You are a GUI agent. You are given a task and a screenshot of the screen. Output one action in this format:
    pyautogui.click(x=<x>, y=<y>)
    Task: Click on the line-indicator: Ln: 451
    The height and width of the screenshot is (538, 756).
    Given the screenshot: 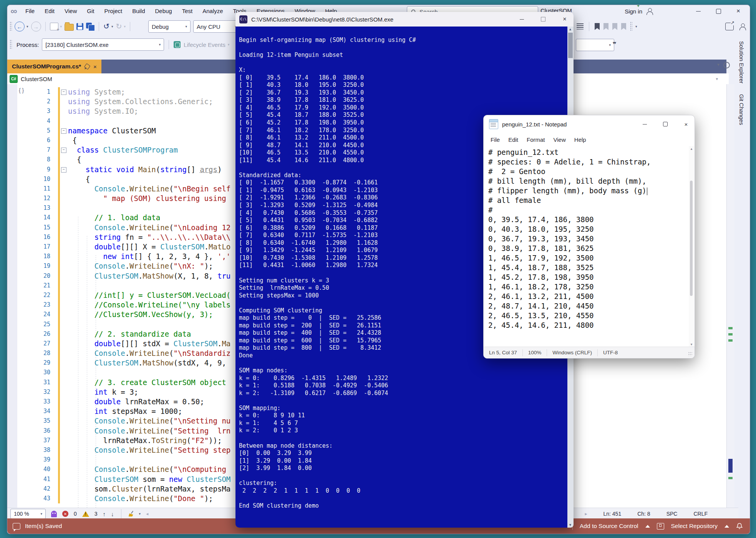 What is the action you would take?
    pyautogui.click(x=612, y=514)
    